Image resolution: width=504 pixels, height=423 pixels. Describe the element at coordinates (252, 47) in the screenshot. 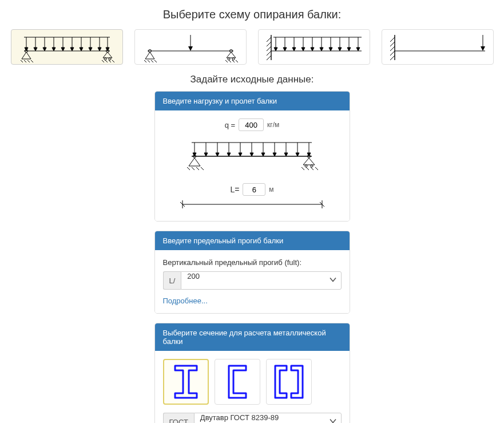

I see `scheme-row` at that location.